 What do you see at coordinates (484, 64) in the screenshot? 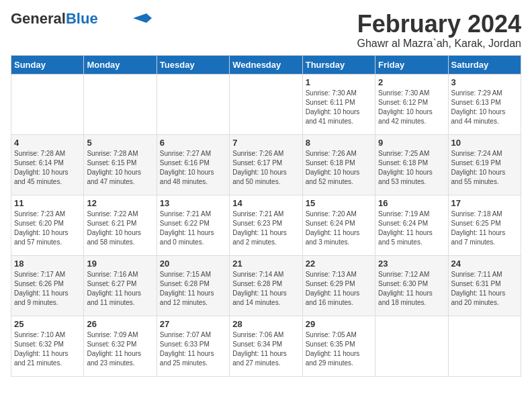
I see `weekday-header-saturday: Saturday` at bounding box center [484, 64].